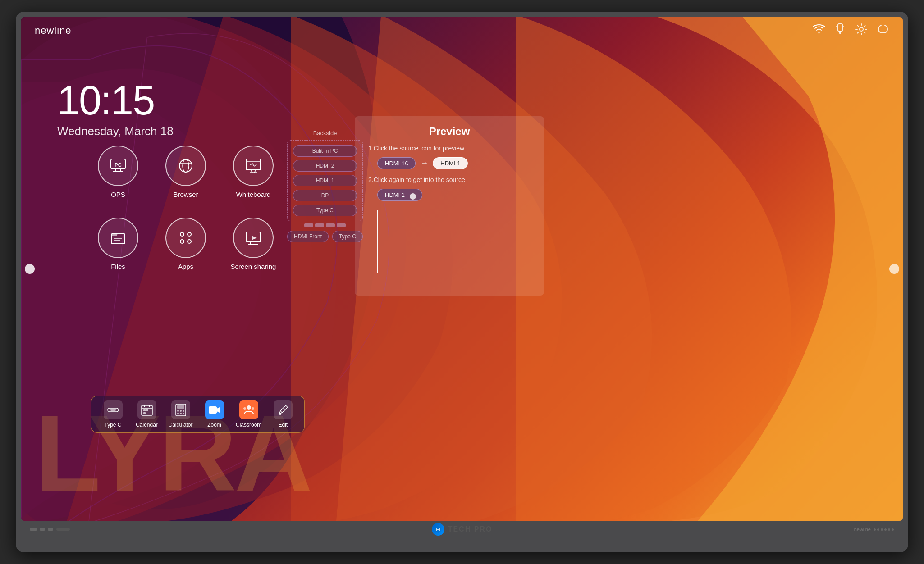  Describe the element at coordinates (283, 414) in the screenshot. I see `quick-app-edit: Edit` at that location.